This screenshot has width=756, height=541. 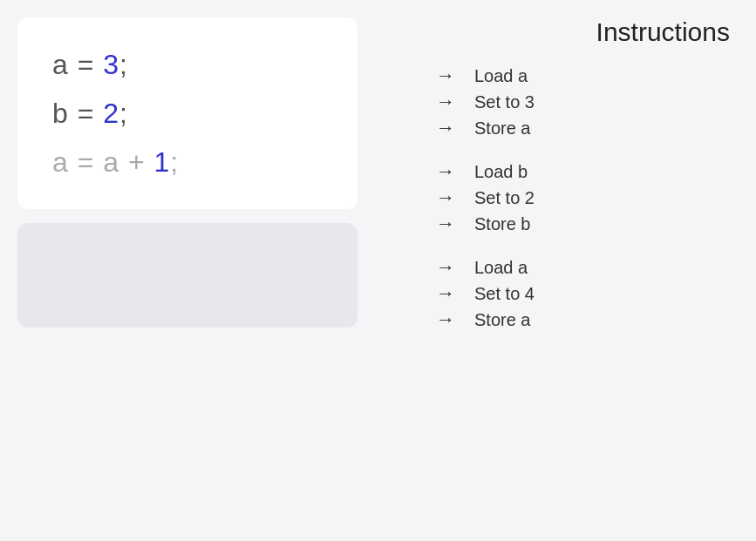 What do you see at coordinates (504, 103) in the screenshot?
I see `instruction-label: Set to 3` at bounding box center [504, 103].